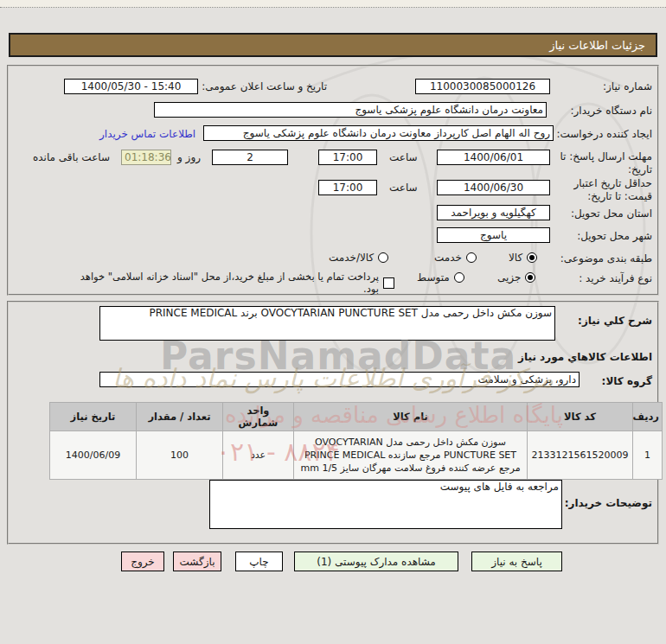 The width and height of the screenshot is (666, 644). I want to click on buyer-org-label: نام دستگاه خریدار:, so click(612, 111).